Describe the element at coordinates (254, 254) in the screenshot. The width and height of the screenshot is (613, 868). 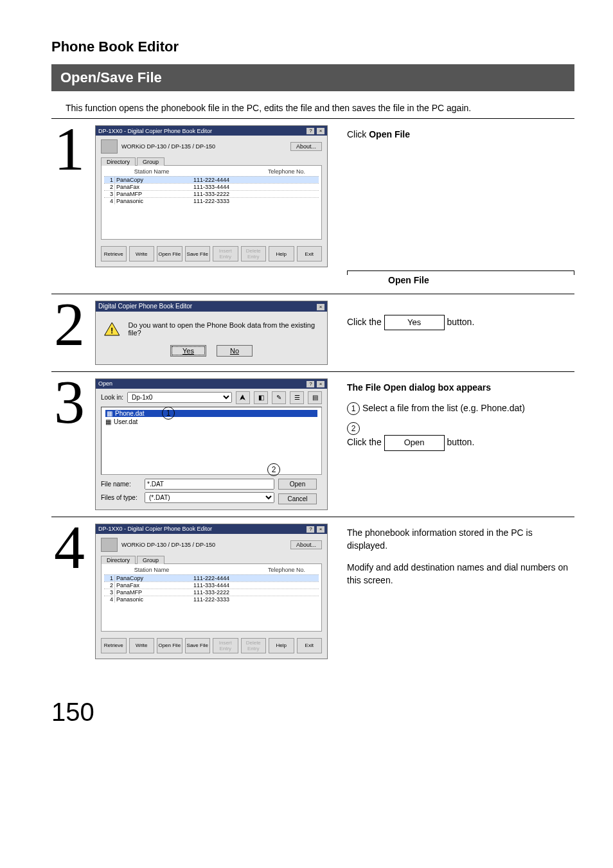
I see `delete-entry-button: Delete Entry` at that location.